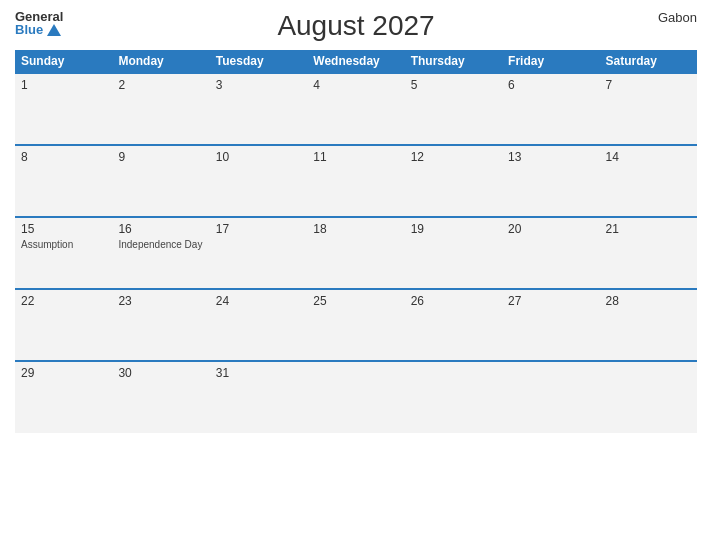 The width and height of the screenshot is (712, 550). What do you see at coordinates (258, 229) in the screenshot?
I see `day-number: 17` at bounding box center [258, 229].